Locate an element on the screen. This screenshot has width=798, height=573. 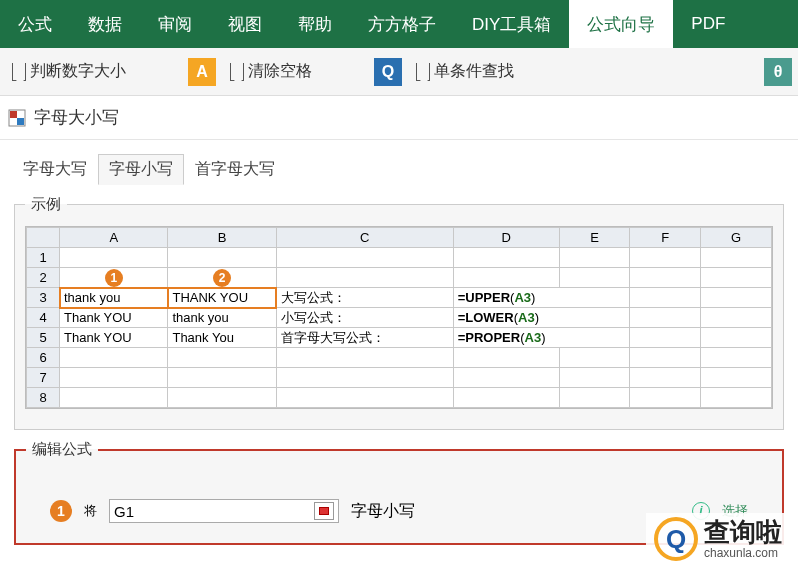
badge-2: 2 is located at coordinates (222, 278).